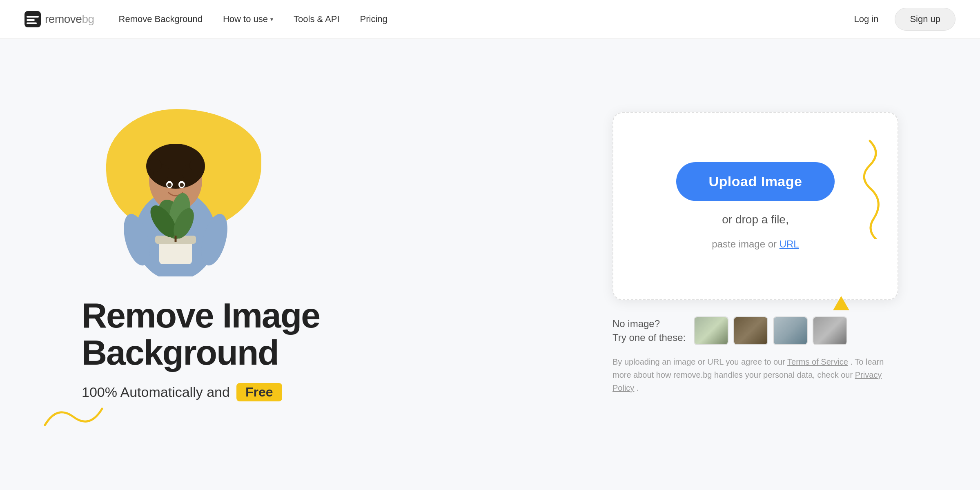 The image size is (980, 490). I want to click on navbar: removebg Remove Background How to use ▾ …, so click(490, 20).